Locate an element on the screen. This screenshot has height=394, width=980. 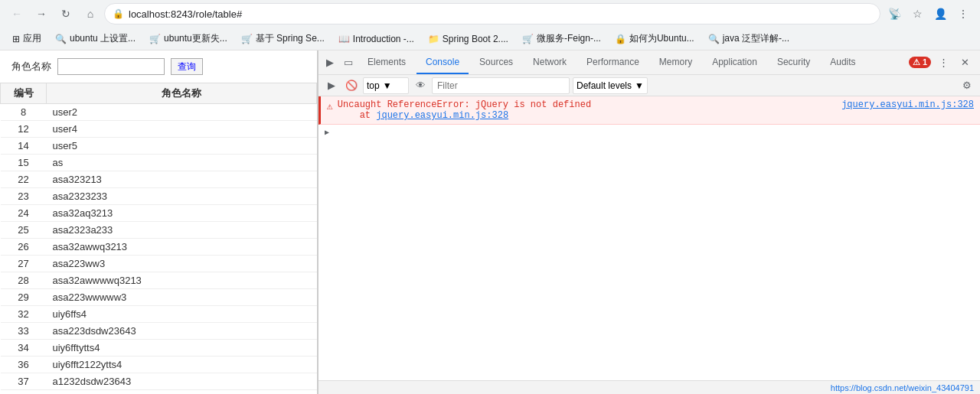
bookmark-icon-8: 🔍 is located at coordinates (714, 39).